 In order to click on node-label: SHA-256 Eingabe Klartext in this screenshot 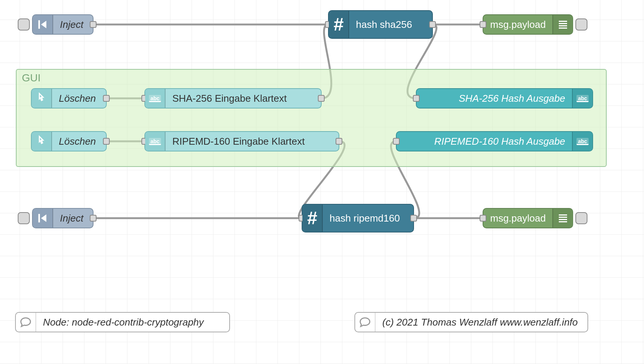, I will do `click(243, 99)`.